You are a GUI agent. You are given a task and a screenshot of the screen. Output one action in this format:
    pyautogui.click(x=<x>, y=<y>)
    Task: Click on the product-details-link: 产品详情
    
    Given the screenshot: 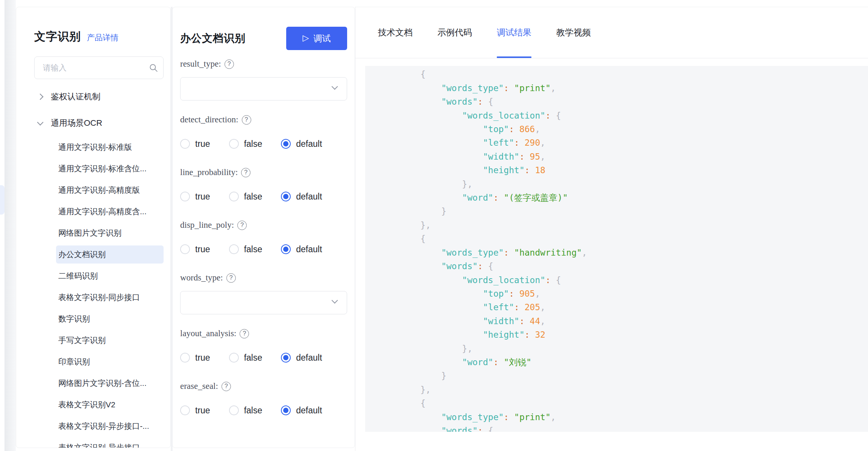 What is the action you would take?
    pyautogui.click(x=103, y=38)
    